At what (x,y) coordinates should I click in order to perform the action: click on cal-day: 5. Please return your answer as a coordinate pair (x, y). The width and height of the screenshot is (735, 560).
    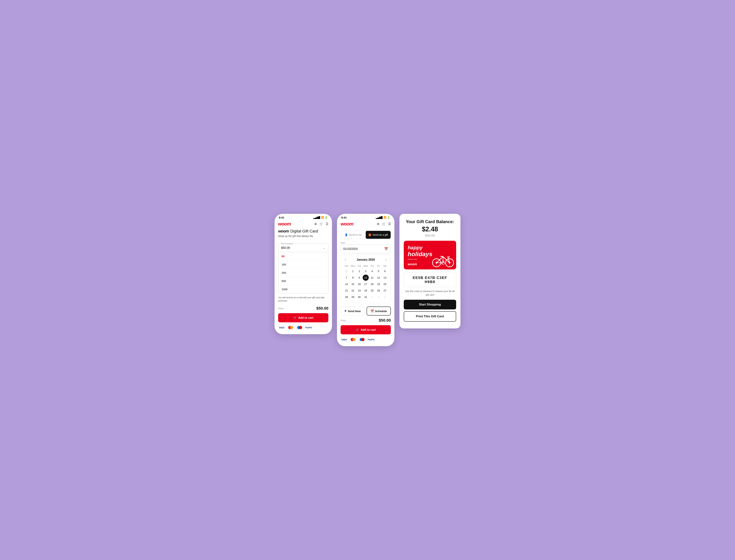
    Looking at the image, I should click on (379, 271).